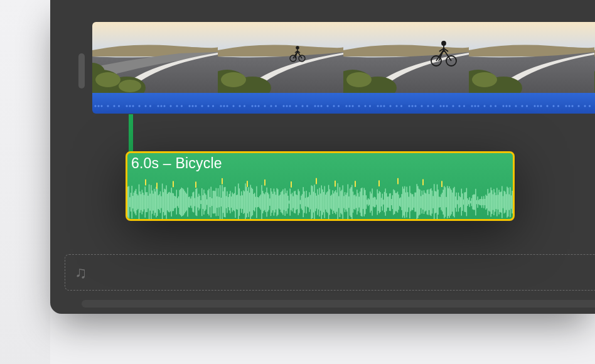 The height and width of the screenshot is (364, 595). What do you see at coordinates (344, 103) in the screenshot?
I see `video-clip-audio-strip` at bounding box center [344, 103].